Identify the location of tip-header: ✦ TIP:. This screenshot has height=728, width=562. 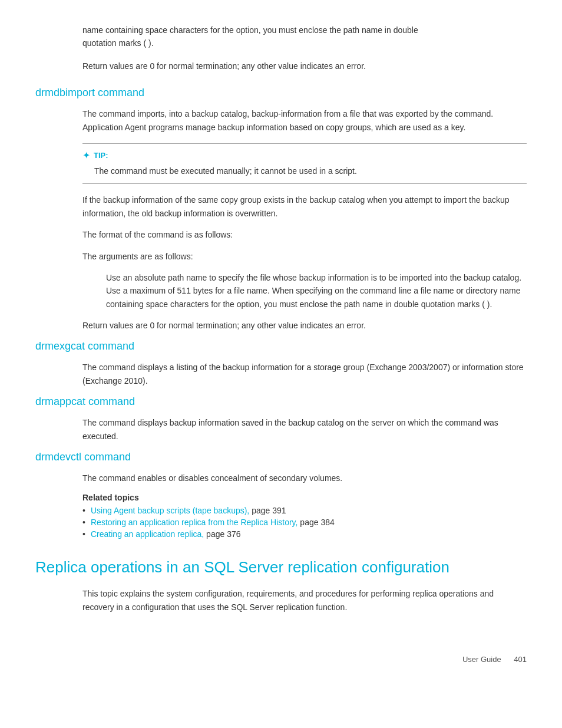
(305, 156).